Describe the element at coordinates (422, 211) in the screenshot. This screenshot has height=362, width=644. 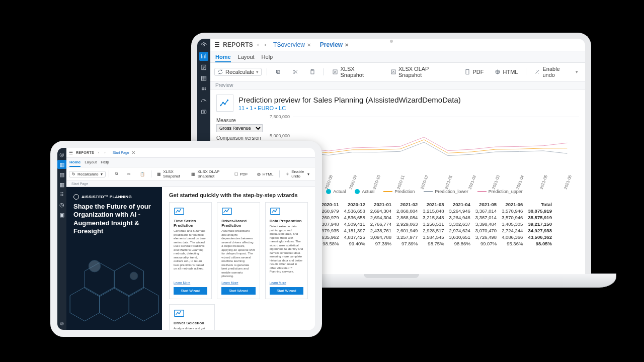
I see `table-row: 3,161,7503,260,9794,536,6582,694,3042,86…` at that location.